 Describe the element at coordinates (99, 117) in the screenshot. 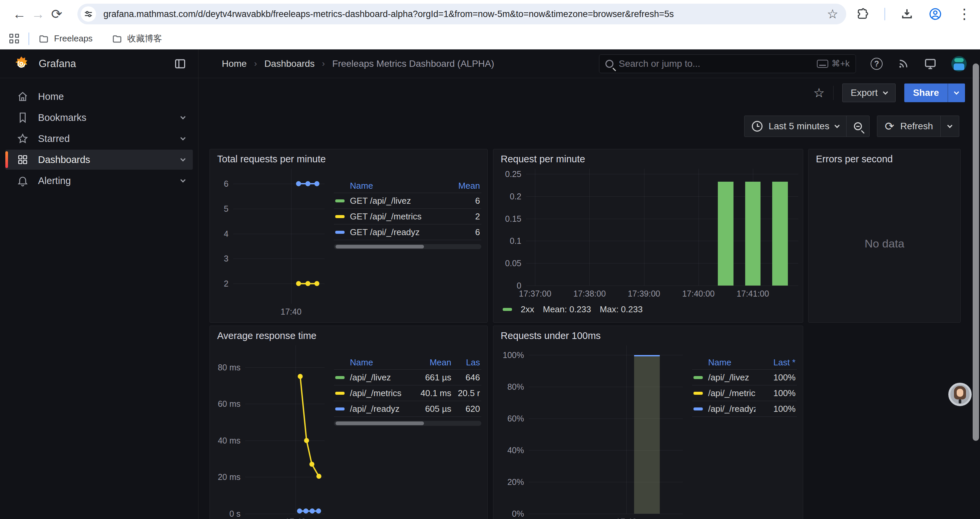

I see `sidebar-item-bookmarks: Bookmarks` at that location.